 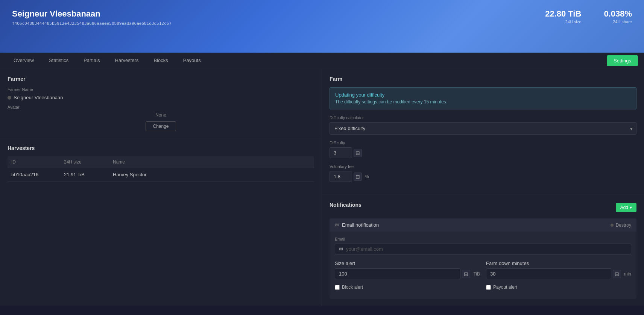 What do you see at coordinates (38, 162) in the screenshot?
I see `col-id: ID` at bounding box center [38, 162].